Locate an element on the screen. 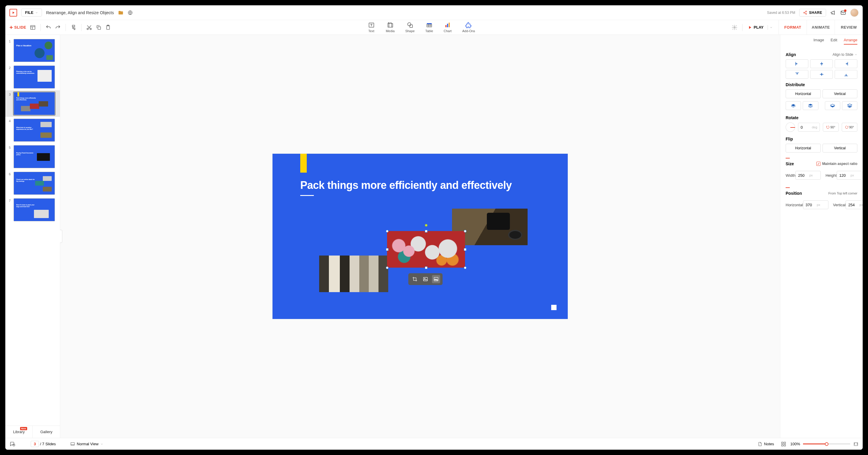  slide-thumb-2: 2 Planning a trip can be overwhelming so… is located at coordinates (33, 77).